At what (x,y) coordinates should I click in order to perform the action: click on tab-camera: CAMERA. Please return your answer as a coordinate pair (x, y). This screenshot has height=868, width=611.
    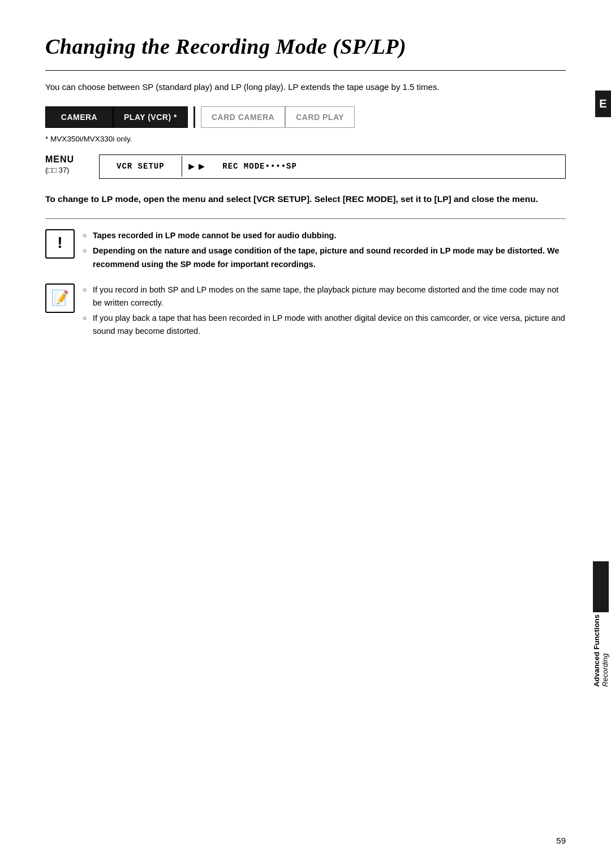
    Looking at the image, I should click on (79, 117).